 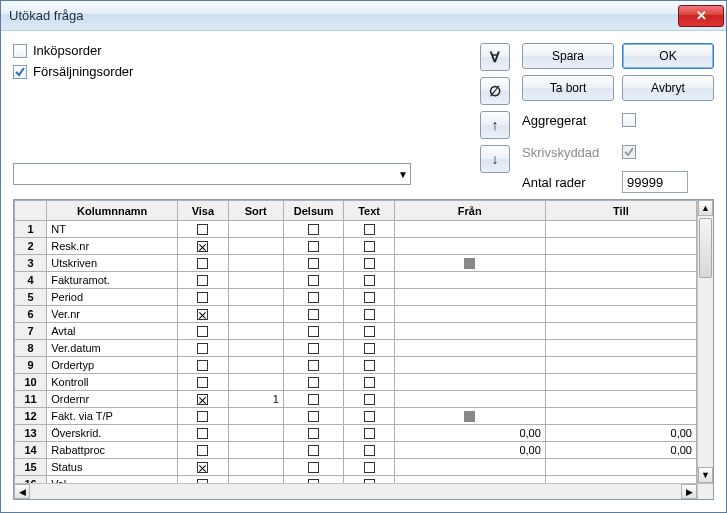 What do you see at coordinates (31, 348) in the screenshot?
I see `row-number: 8` at bounding box center [31, 348].